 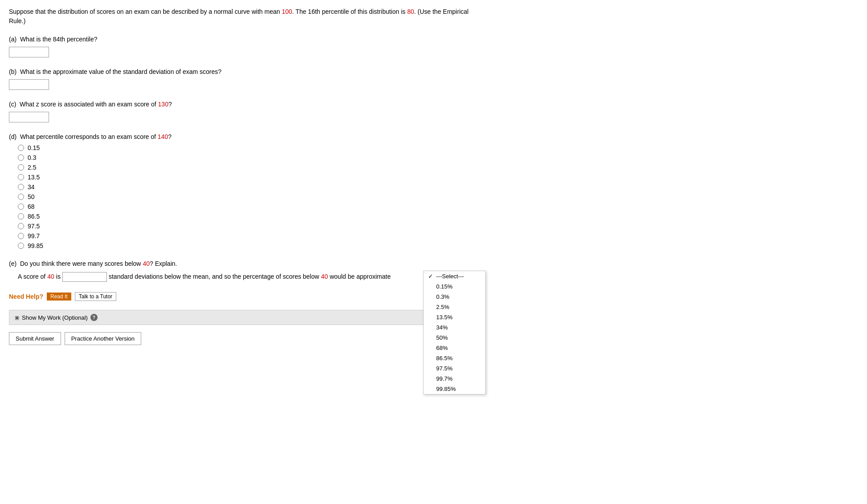 I want to click on radio-label: 68, so click(x=31, y=207).